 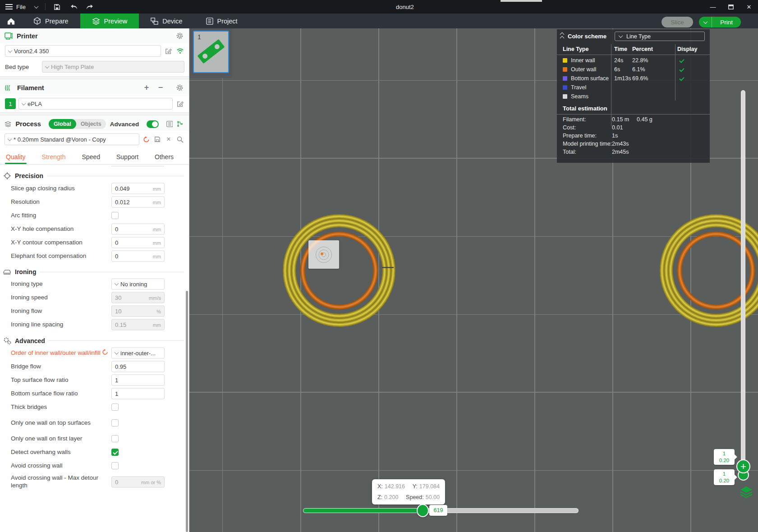 What do you see at coordinates (21, 7) in the screenshot?
I see `file-menu-label: File` at bounding box center [21, 7].